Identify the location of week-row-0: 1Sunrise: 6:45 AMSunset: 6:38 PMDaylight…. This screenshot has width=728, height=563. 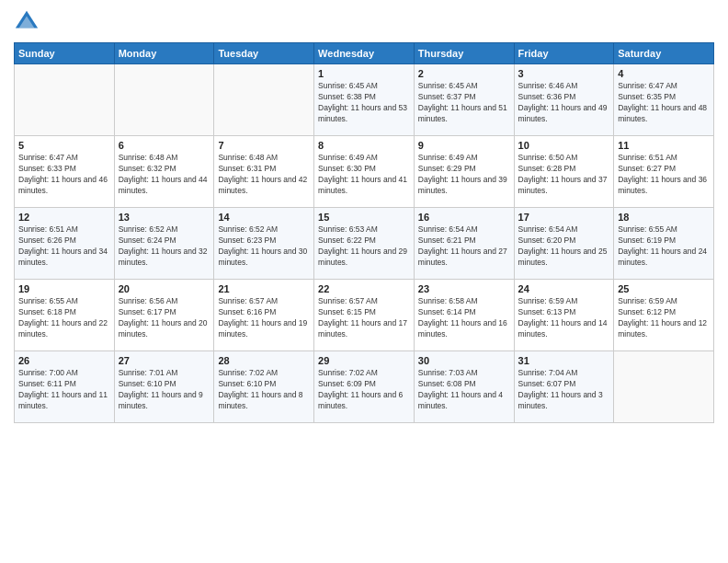
(364, 100).